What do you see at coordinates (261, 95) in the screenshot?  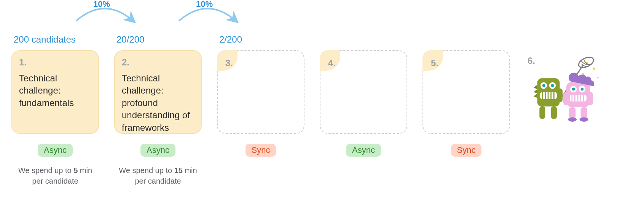 I see `stage-3: 2/200 3. Sync` at bounding box center [261, 95].